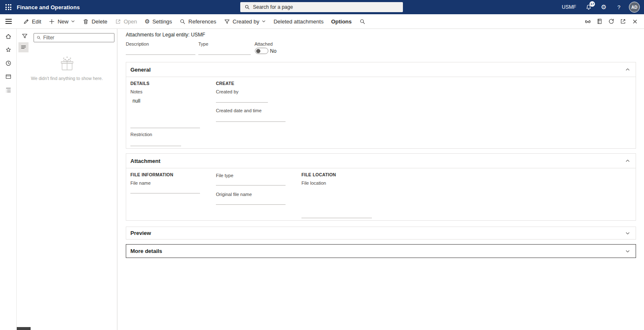 This screenshot has height=330, width=644. Describe the element at coordinates (8, 7) in the screenshot. I see `app-launcher-button` at that location.